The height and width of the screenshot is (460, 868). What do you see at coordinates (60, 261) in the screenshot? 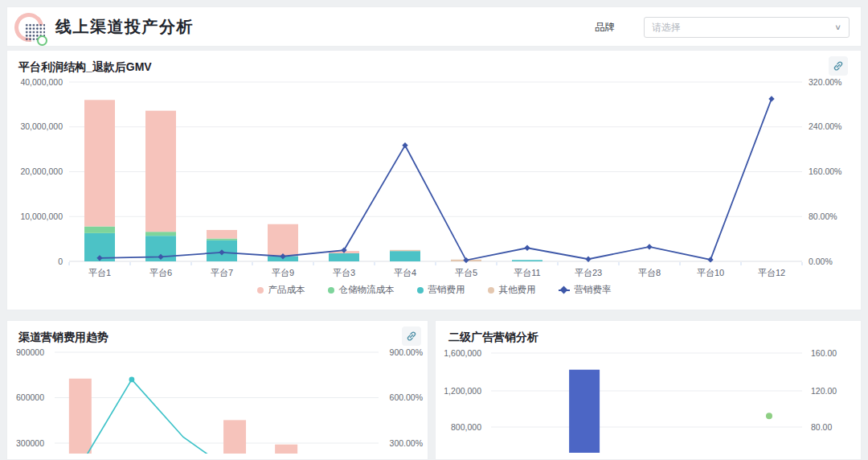
I see `axis-tick-label: 0` at bounding box center [60, 261].